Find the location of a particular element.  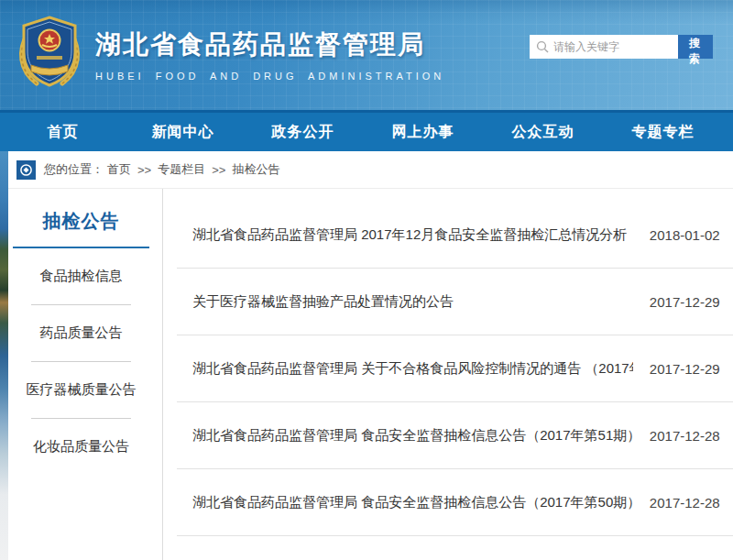

list-item: 湖北省食品药品监督管理局 关于不合格食品风险控制情况的通告 （2017年第...… is located at coordinates (454, 368).